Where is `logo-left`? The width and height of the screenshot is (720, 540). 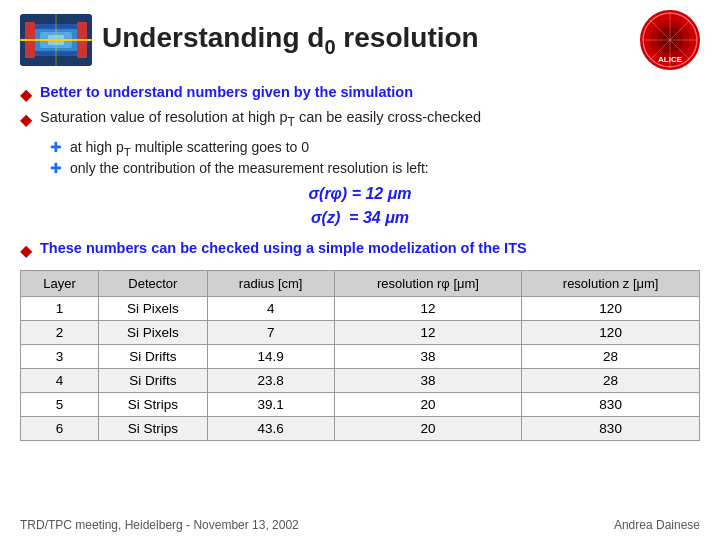 logo-left is located at coordinates (56, 40).